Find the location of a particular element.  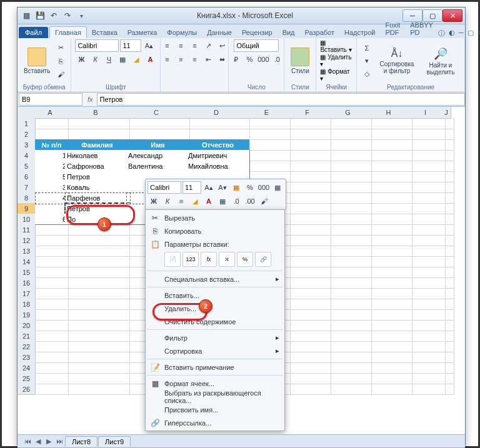

cell-J18 is located at coordinates (448, 304).